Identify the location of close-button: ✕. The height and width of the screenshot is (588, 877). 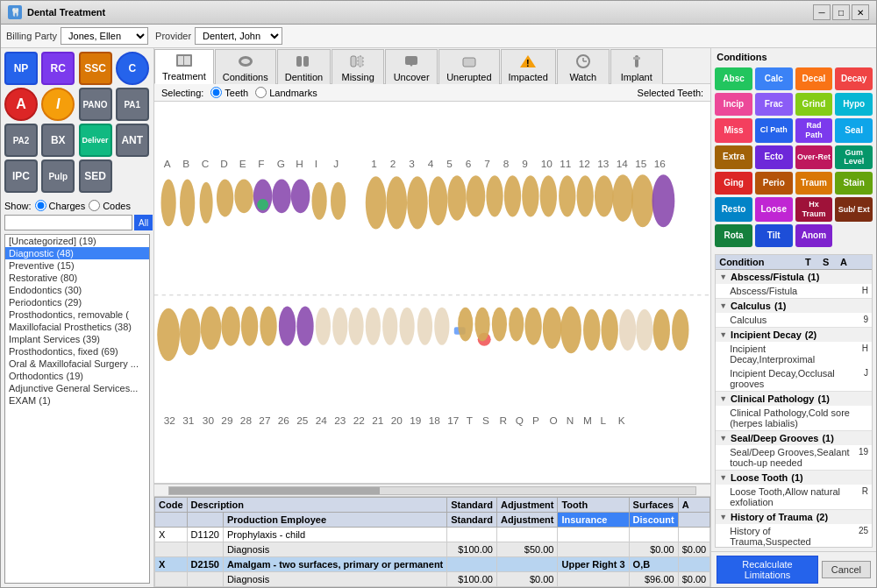
(860, 12).